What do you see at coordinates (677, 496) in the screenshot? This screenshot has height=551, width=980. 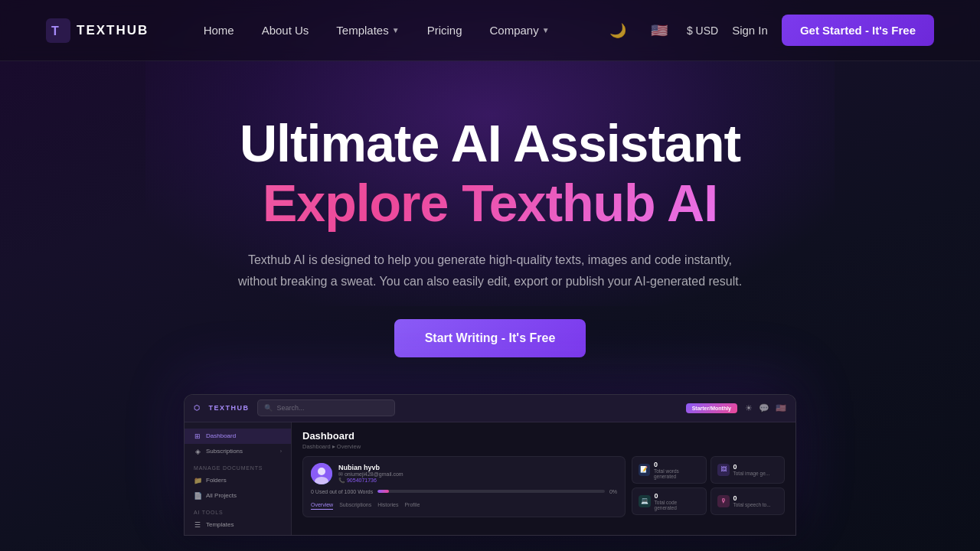 I see `code-stat-value: 0` at bounding box center [677, 496].